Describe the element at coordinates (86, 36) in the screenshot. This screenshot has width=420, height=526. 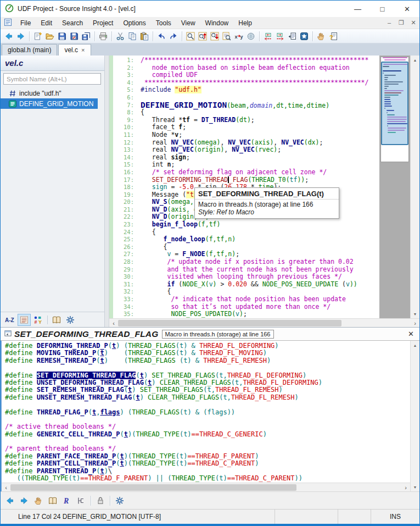
I see `save-all-icon` at that location.